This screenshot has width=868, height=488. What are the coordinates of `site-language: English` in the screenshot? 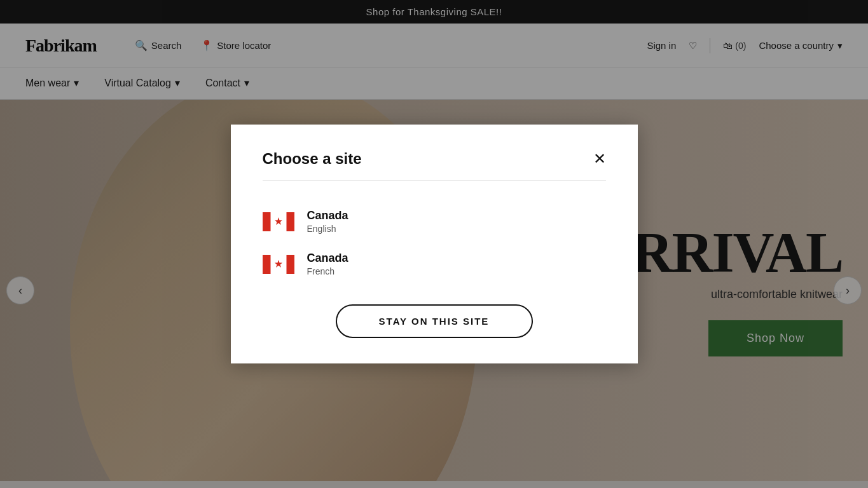 It's located at (328, 229).